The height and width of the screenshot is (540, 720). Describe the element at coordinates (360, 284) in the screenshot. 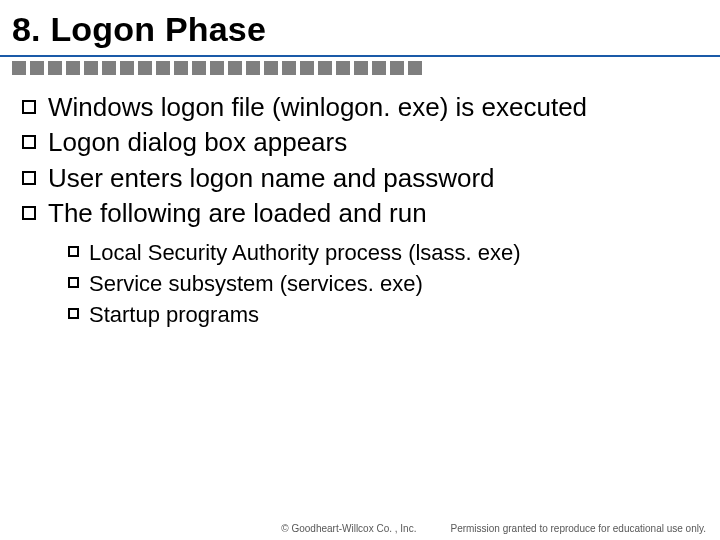

I see `list-item: Service subsystem (services. exe)` at that location.